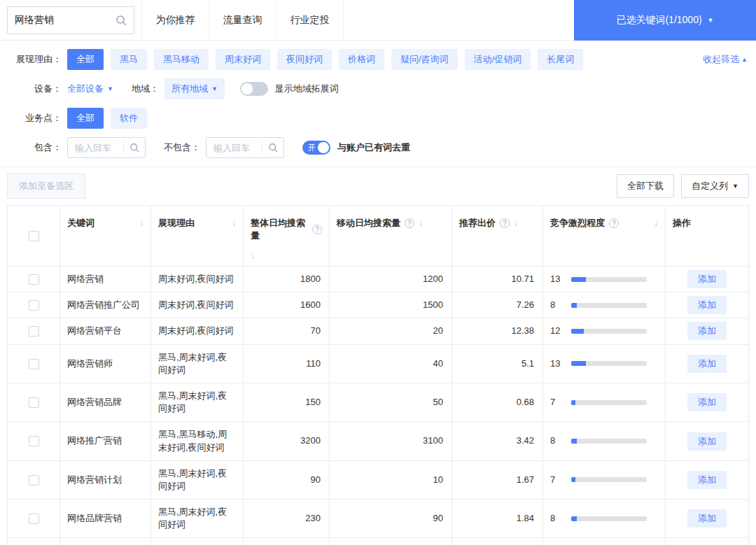 The height and width of the screenshot is (545, 756). Describe the element at coordinates (243, 20) in the screenshot. I see `tab-traffic-query: 流量查询` at that location.